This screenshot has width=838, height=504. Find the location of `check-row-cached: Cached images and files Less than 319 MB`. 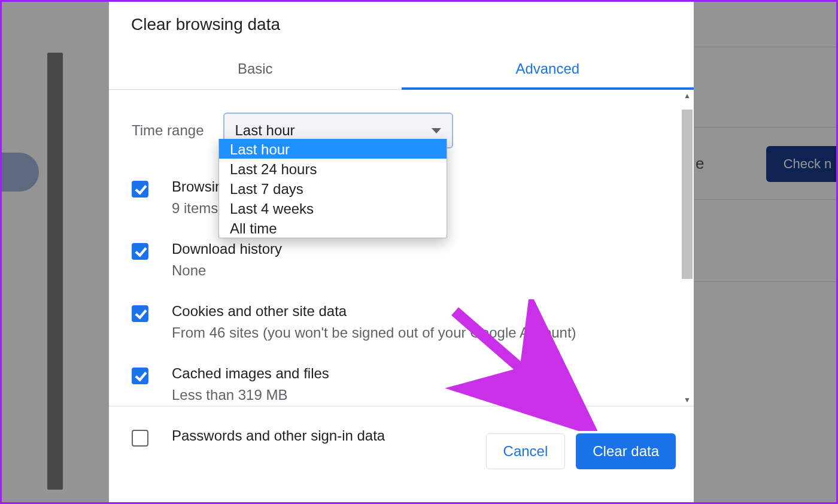

check-row-cached: Cached images and files Less than 319 MB is located at coordinates (401, 389).